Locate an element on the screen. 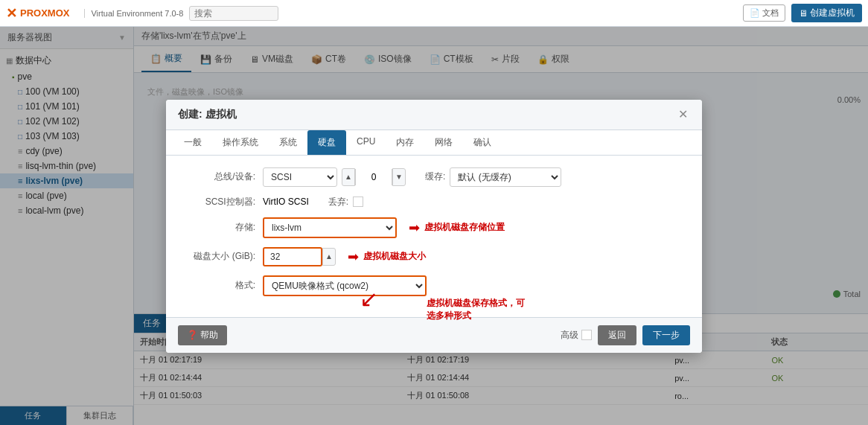 The image size is (868, 425). footer-right: 高级 返回 下一步 is located at coordinates (625, 335).